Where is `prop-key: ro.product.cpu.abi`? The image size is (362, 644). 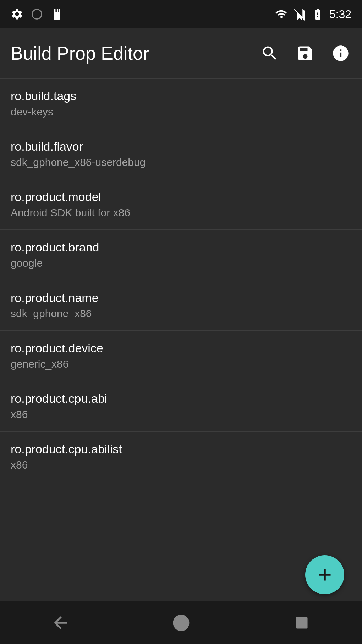 prop-key: ro.product.cpu.abi is located at coordinates (181, 399).